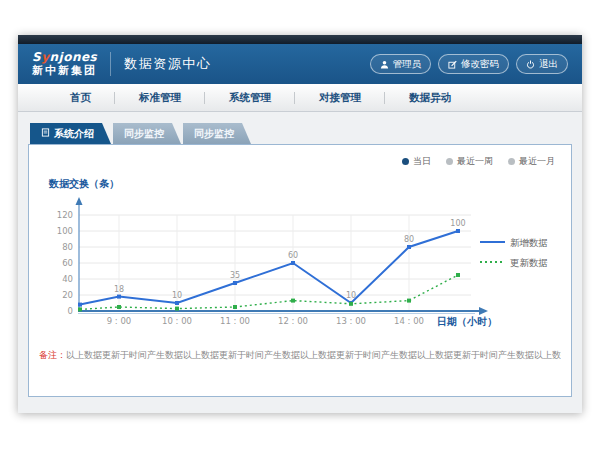 This screenshot has width=600, height=450. I want to click on change-password-button: 修改密码, so click(474, 64).